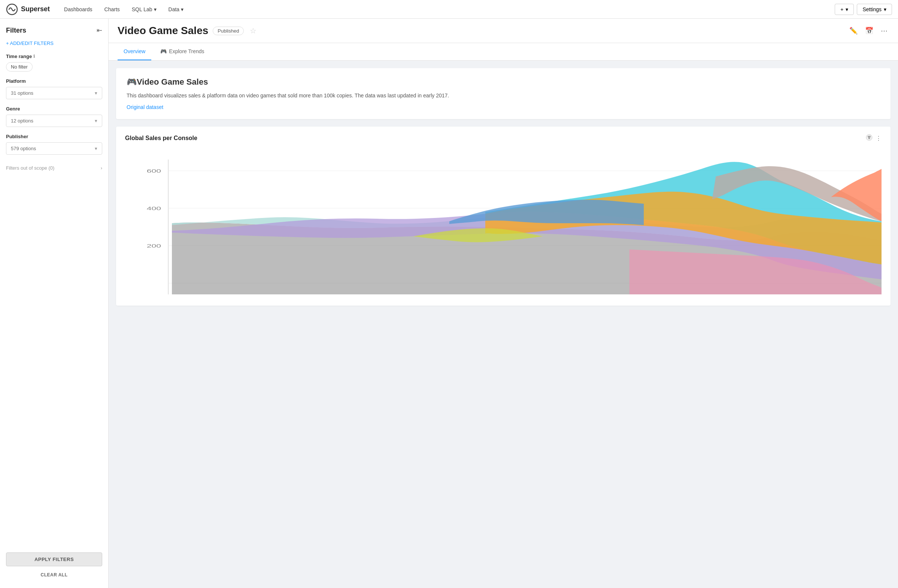 This screenshot has width=898, height=588. Describe the element at coordinates (54, 30) in the screenshot. I see `sidebar-header: Filters ⇤` at that location.